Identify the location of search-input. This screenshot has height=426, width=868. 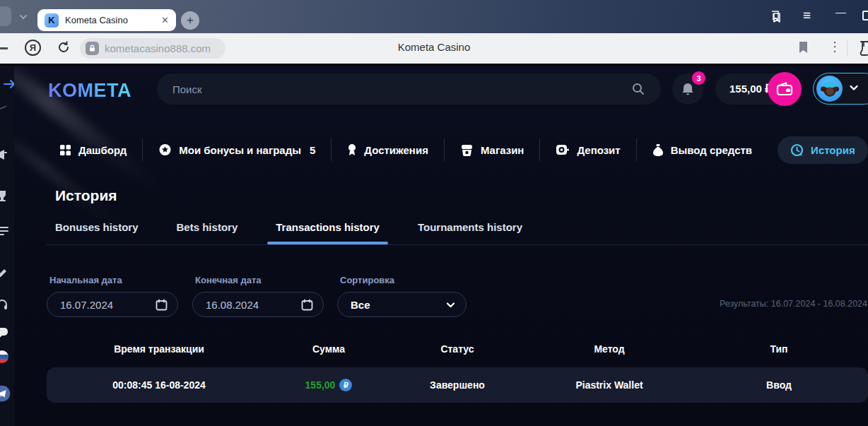
(401, 89).